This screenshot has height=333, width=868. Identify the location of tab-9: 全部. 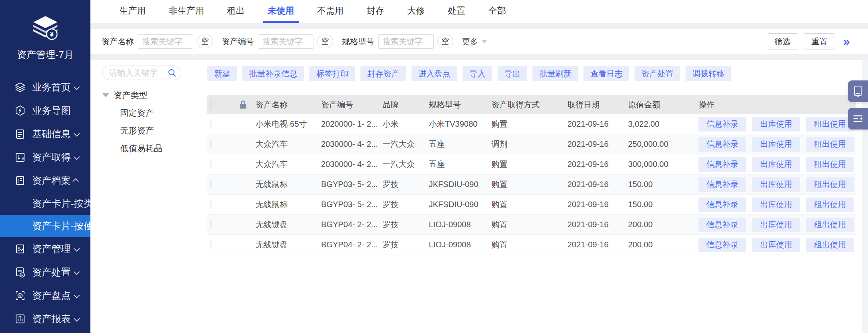
(497, 11).